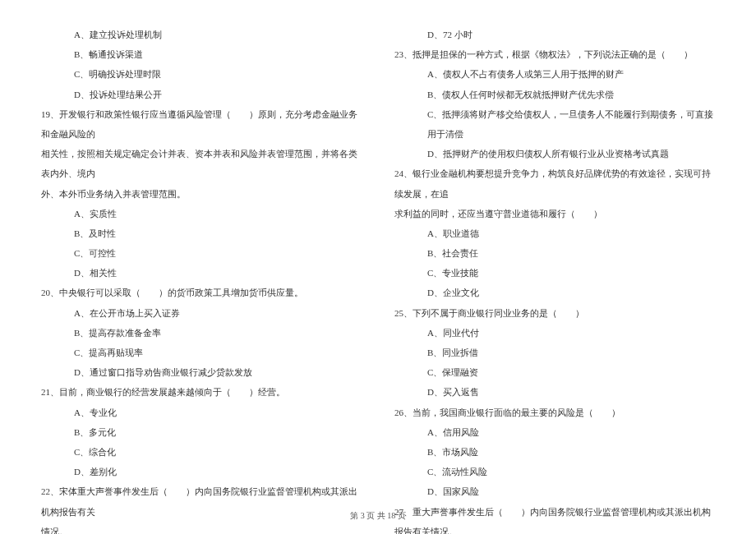 The height and width of the screenshot is (534, 756). Describe the element at coordinates (555, 352) in the screenshot. I see `q25-option-b: B、同业拆借` at that location.